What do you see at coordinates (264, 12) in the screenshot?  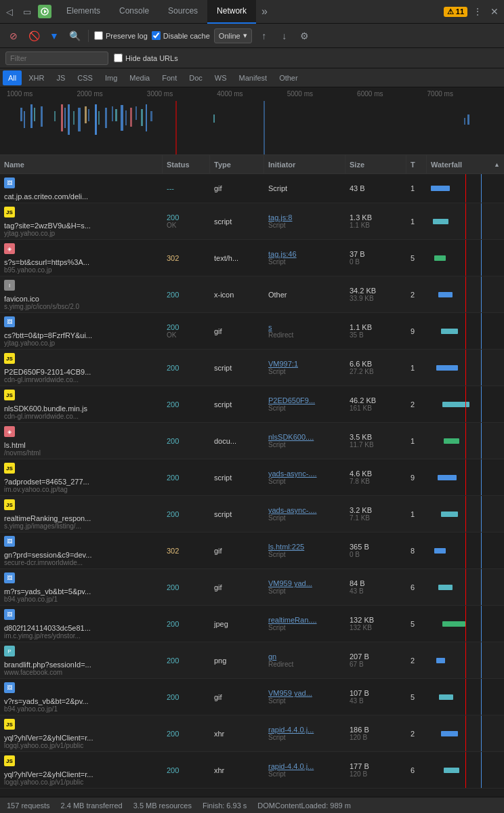 I see `tab-more: »` at bounding box center [264, 12].